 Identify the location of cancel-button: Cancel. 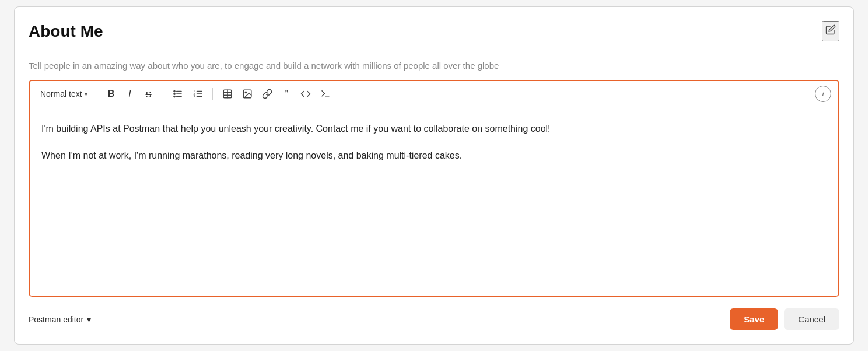
(812, 320).